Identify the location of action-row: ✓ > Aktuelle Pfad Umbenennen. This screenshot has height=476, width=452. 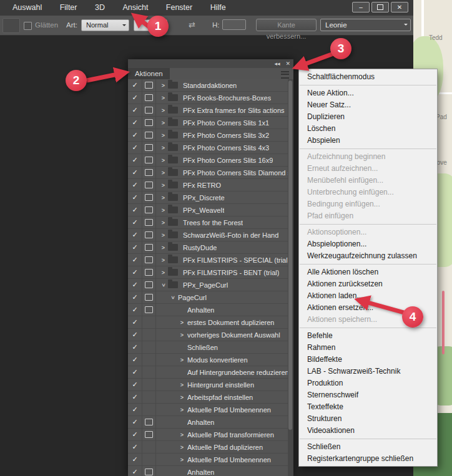
(211, 460).